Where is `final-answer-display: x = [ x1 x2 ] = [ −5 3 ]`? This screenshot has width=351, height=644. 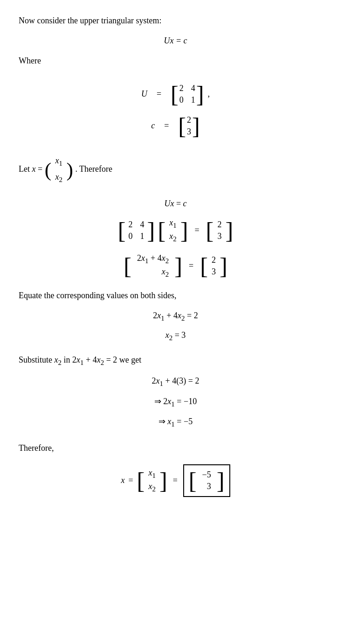 final-answer-display: x = [ x1 x2 ] = [ −5 3 ] is located at coordinates (175, 481).